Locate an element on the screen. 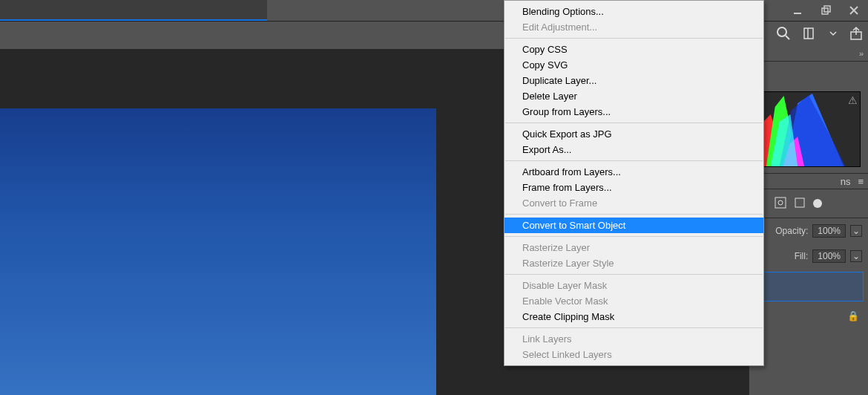  histogram-panel: ⚠ is located at coordinates (809, 117).